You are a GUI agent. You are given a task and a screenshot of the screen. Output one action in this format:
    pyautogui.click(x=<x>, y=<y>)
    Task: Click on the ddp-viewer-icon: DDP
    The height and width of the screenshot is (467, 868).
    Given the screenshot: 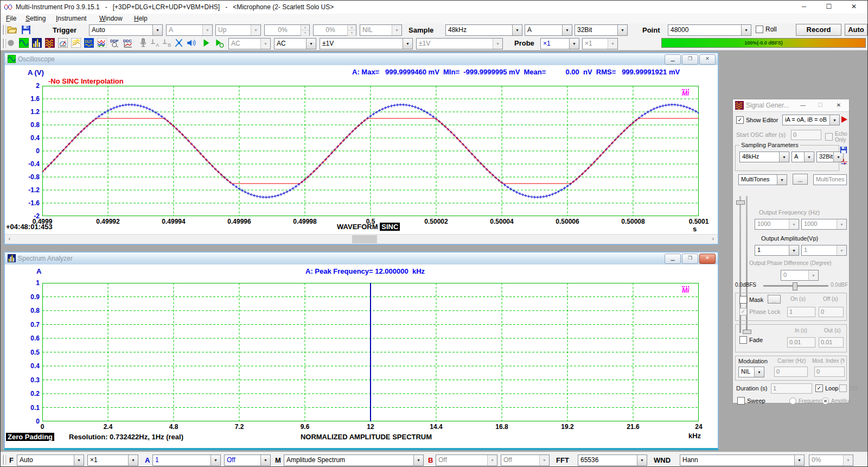 What is the action you would take?
    pyautogui.click(x=116, y=43)
    